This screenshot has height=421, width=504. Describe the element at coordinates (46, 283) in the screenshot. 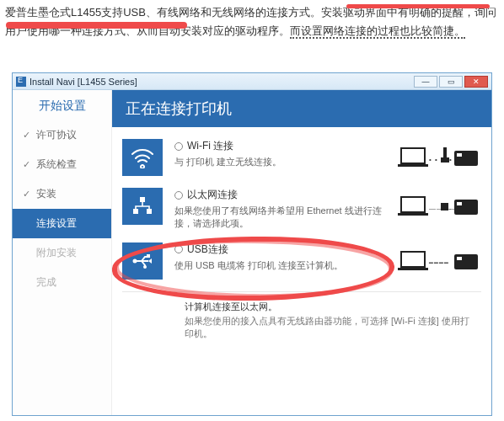

I see `sidebar-item-label: 完成` at that location.